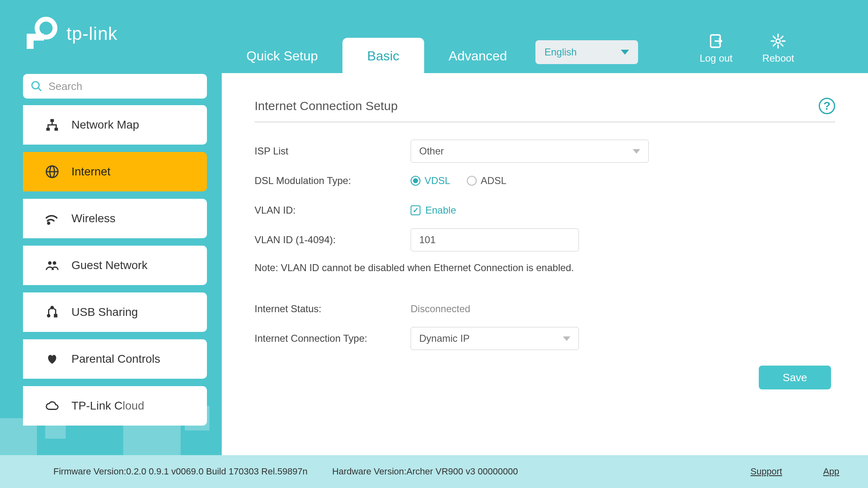 The width and height of the screenshot is (868, 488). What do you see at coordinates (432, 151) in the screenshot?
I see `isp-list-value: Other` at bounding box center [432, 151].